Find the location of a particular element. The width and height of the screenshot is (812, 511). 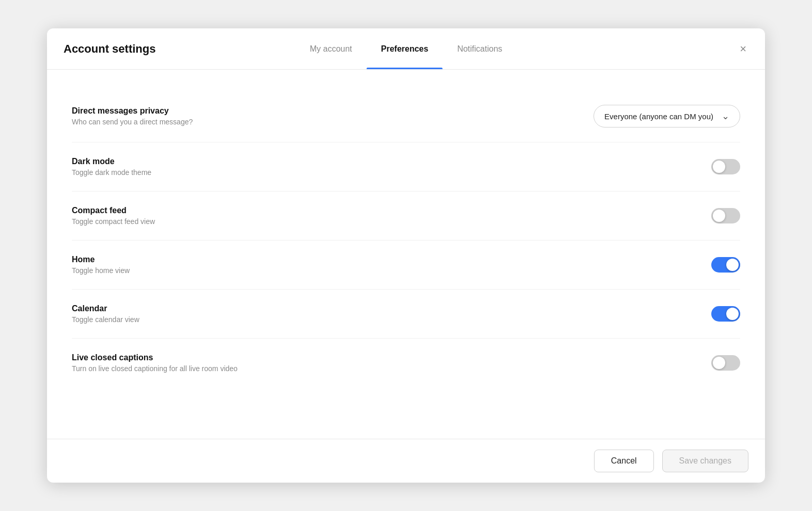

setting-row-home: Home Toggle home view is located at coordinates (406, 265).